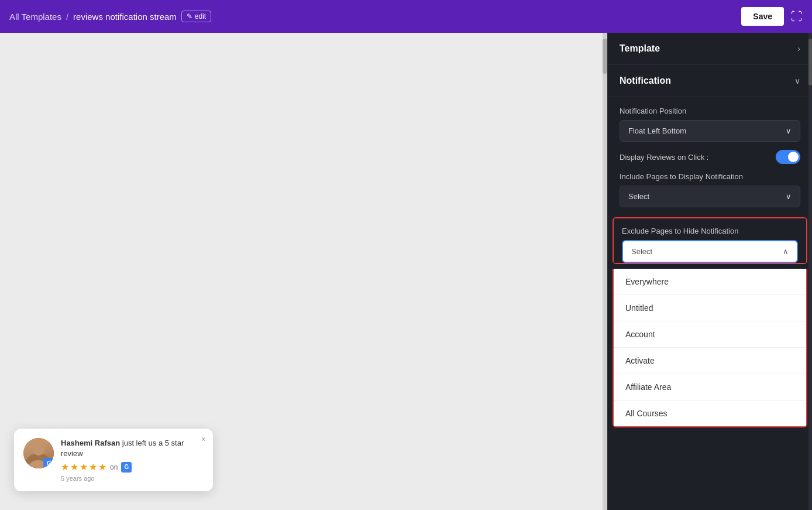 This screenshot has width=812, height=510. Describe the element at coordinates (786, 252) in the screenshot. I see `exclude-chevron-up-icon: ∧` at that location.